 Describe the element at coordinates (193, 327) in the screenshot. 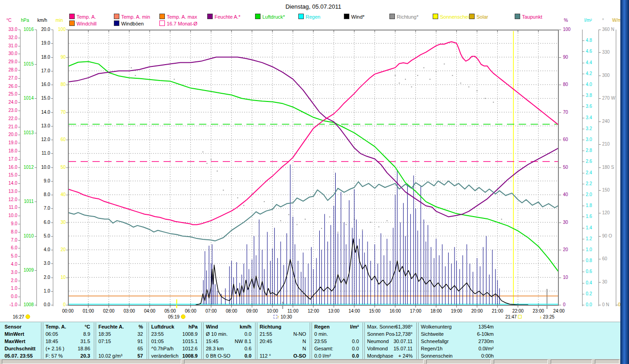

I see `table-cell: hPa` at that location.